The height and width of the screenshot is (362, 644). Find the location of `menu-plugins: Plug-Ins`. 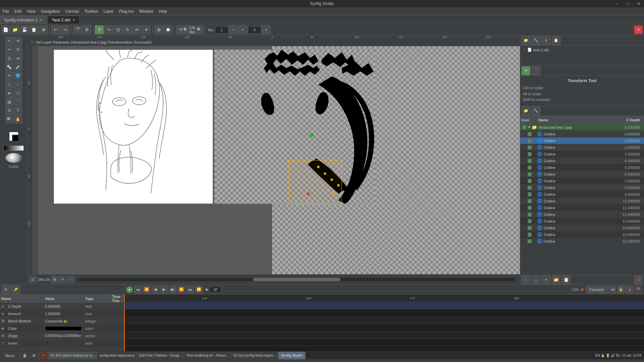

menu-plugins: Plug-Ins is located at coordinates (126, 11).